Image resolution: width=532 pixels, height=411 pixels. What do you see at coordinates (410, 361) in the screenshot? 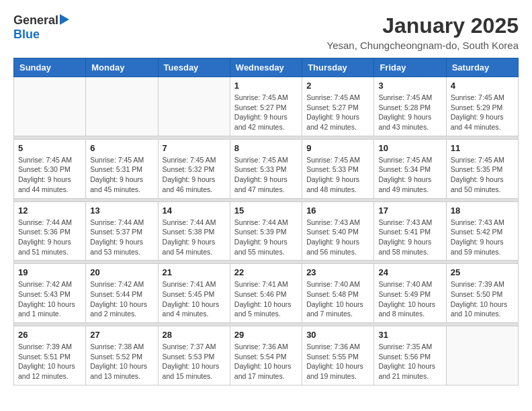
I see `day-info: Sunrise: 7:35 AM Sunset: 5:56 PM Dayligh…` at bounding box center [410, 361].